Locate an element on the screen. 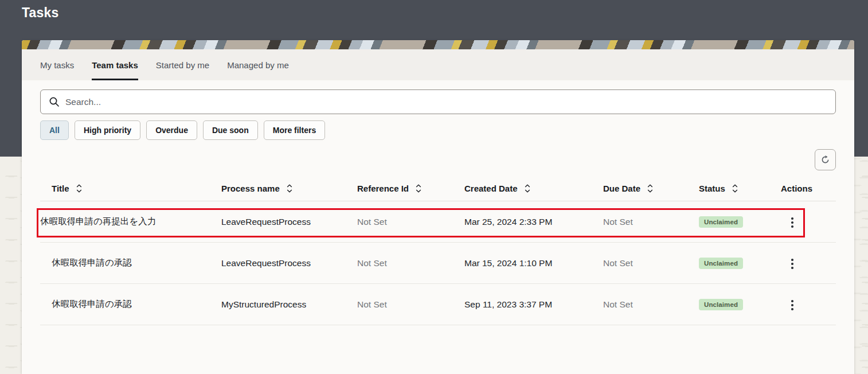  table-row: 休暇取得申請の承認 LeaveRequestProcess Not Set Ma… is located at coordinates (438, 263).